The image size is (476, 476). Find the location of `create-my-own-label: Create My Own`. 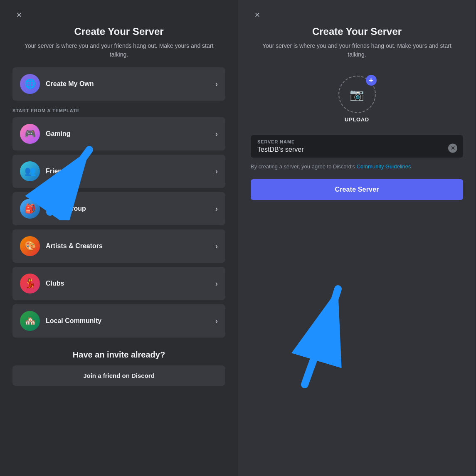

create-my-own-label: Create My Own is located at coordinates (70, 84).